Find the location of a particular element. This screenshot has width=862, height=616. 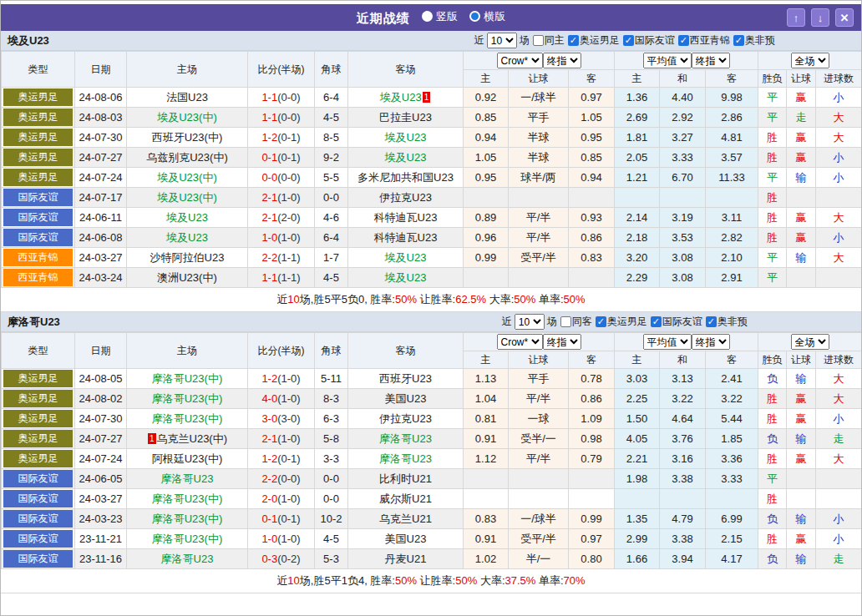

close-button: ✕ is located at coordinates (844, 18).